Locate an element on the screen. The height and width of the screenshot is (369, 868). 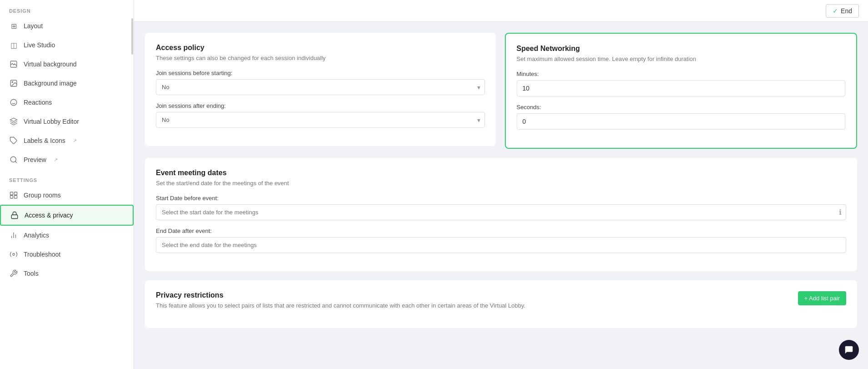
join-before-label: Join sessions before starting: is located at coordinates (320, 73).